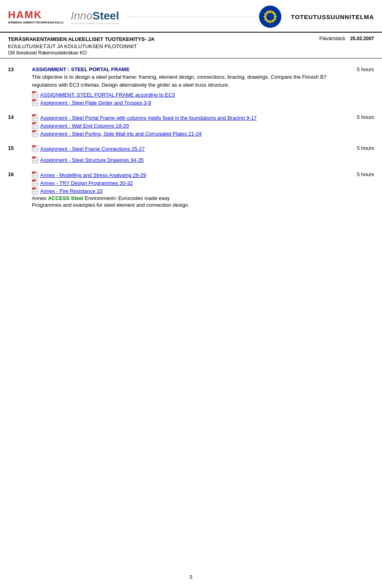 The width and height of the screenshot is (382, 588). What do you see at coordinates (92, 149) in the screenshot?
I see `pdf-link-text-15-0: Assignment - Steel Frame Connections 25-…` at bounding box center [92, 149].